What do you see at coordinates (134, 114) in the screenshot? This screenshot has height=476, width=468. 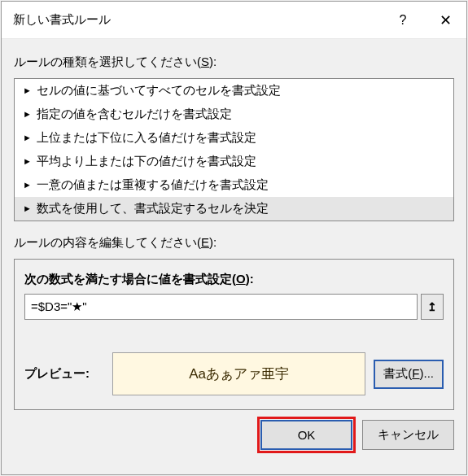 I see `rule-type-text: 指定の値を含むセルだけを書式設定` at bounding box center [134, 114].